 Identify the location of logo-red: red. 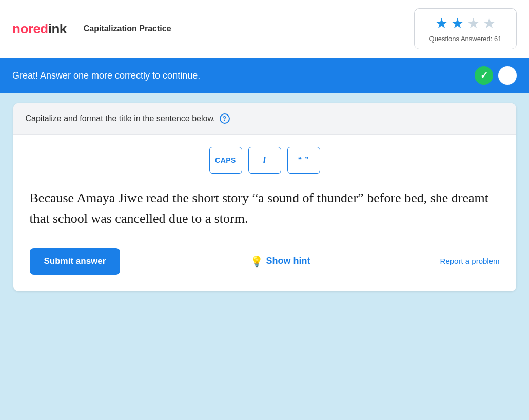
(38, 29).